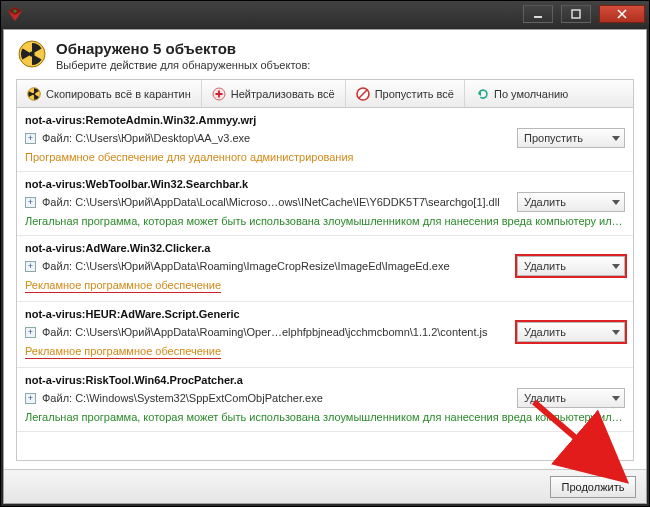 This screenshot has width=650, height=507. Describe the element at coordinates (274, 94) in the screenshot. I see `neutralize-all-button: Нейтрализовать всё` at that location.